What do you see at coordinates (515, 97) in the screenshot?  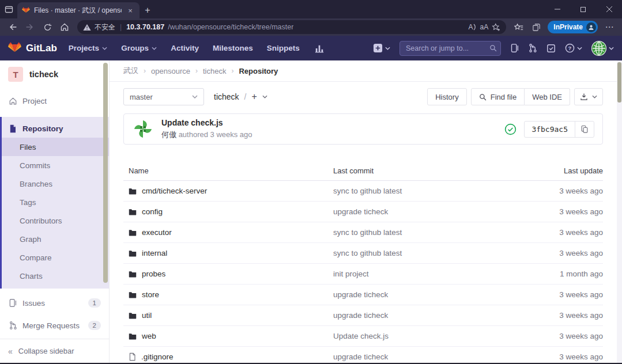 I see `tree-actions: History Find file Web IDE` at bounding box center [515, 97].